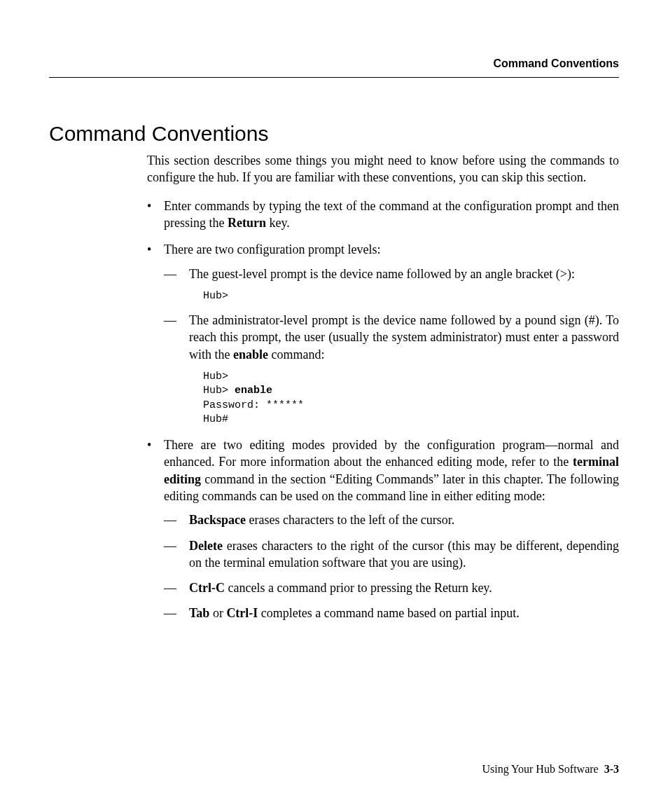 The height and width of the screenshot is (812, 668). What do you see at coordinates (206, 546) in the screenshot?
I see `delete-key: Delete` at bounding box center [206, 546].